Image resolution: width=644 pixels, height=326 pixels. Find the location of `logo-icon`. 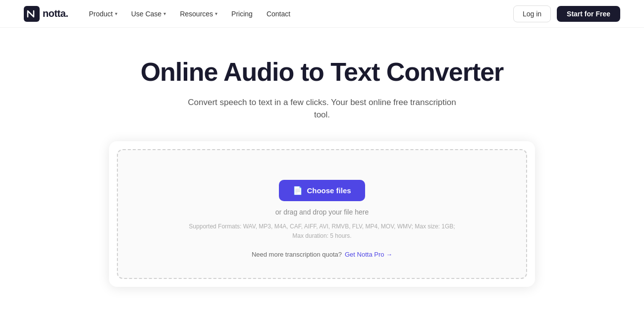

logo-icon is located at coordinates (32, 14).